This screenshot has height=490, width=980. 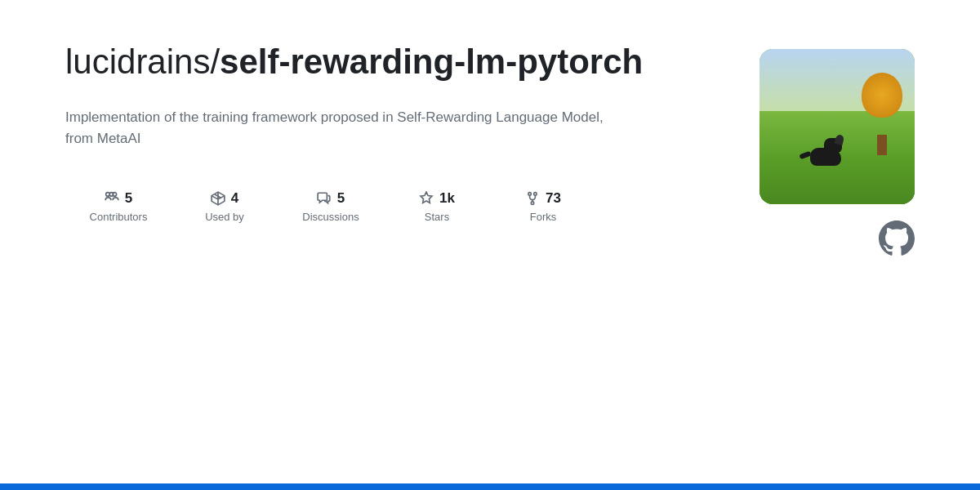 What do you see at coordinates (426, 198) in the screenshot?
I see `star-icon` at bounding box center [426, 198].